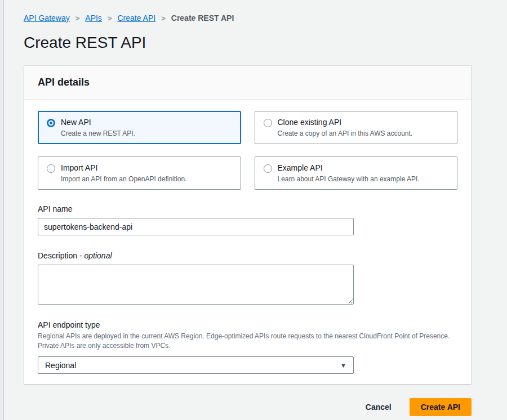  I want to click on window-left-edge, so click(2, 210).